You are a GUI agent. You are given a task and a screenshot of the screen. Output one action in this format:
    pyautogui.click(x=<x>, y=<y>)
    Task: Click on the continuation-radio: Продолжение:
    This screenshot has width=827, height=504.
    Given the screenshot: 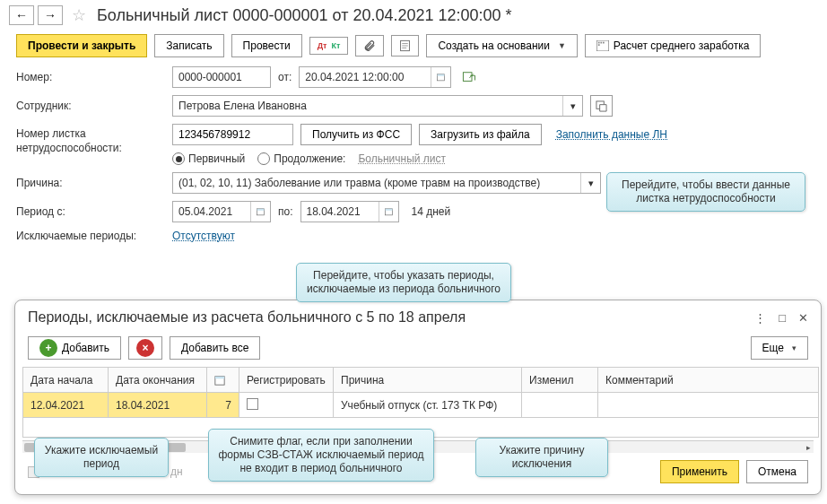 What is the action you would take?
    pyautogui.click(x=301, y=159)
    